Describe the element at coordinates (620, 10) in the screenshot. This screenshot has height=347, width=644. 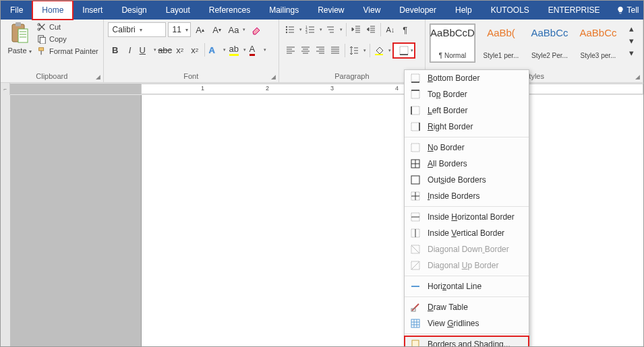
I see `lightbulb-icon` at that location.